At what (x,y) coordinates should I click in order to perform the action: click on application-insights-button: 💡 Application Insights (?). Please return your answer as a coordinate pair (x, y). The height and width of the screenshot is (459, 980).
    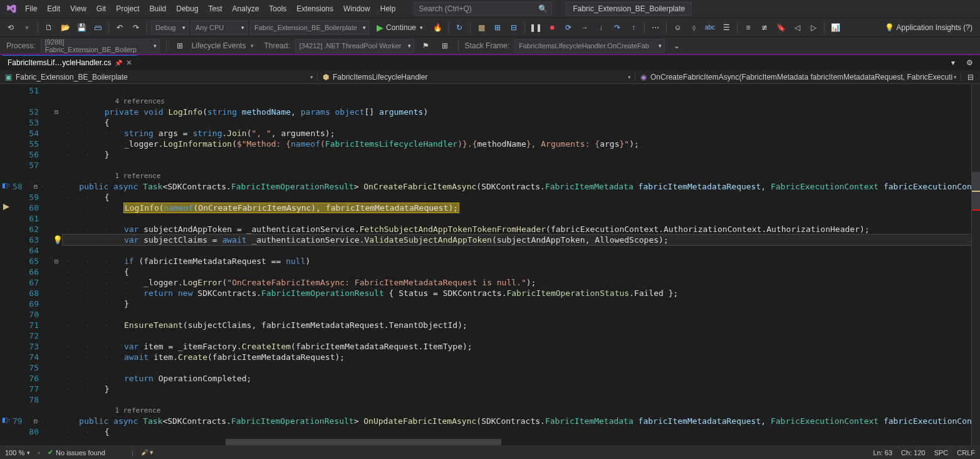
    Looking at the image, I should click on (929, 28).